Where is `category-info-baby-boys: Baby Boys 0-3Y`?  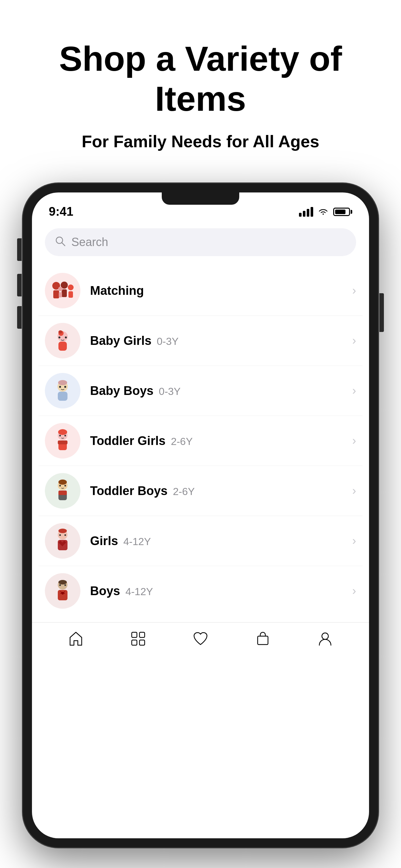 category-info-baby-boys: Baby Boys 0-3Y is located at coordinates (221, 391).